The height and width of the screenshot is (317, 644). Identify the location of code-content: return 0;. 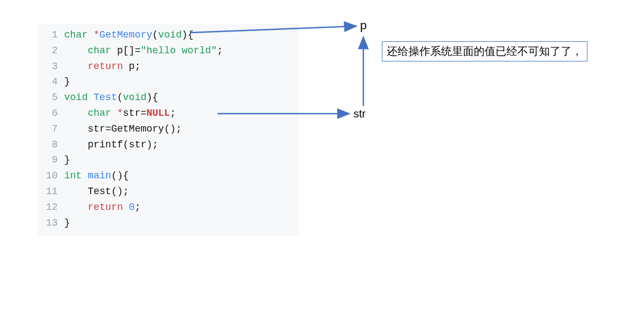
(182, 208).